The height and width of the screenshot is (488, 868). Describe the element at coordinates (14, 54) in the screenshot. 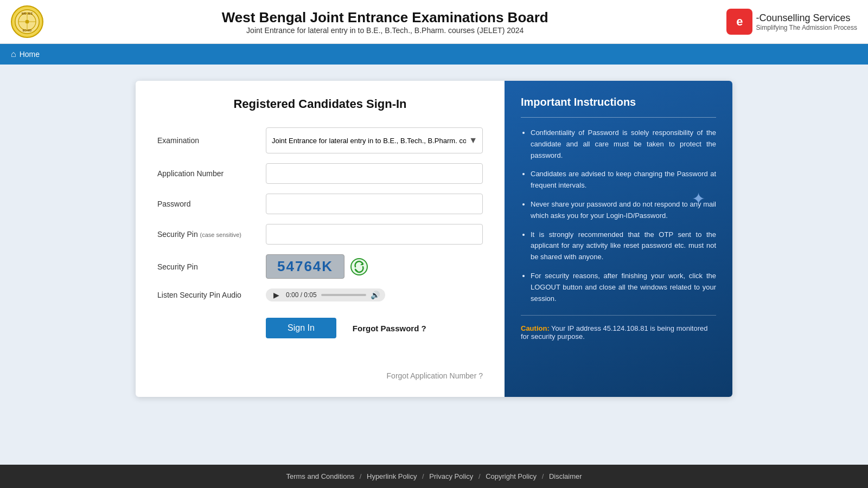

I see `home-icon: ⌂` at that location.